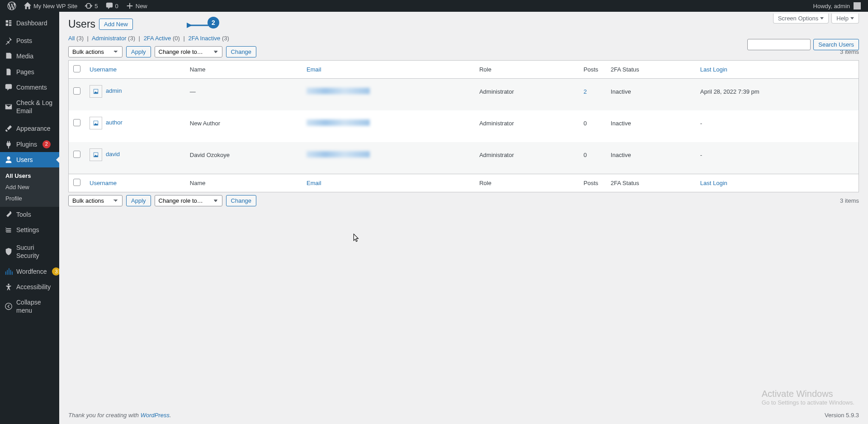 Image resolution: width=868 pixels, height=424 pixels. I want to click on email-blurred, so click(338, 154).